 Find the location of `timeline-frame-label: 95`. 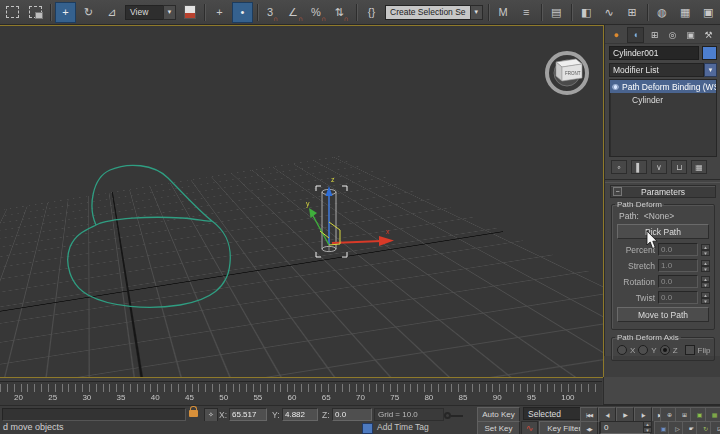

timeline-frame-label: 95 is located at coordinates (532, 398).